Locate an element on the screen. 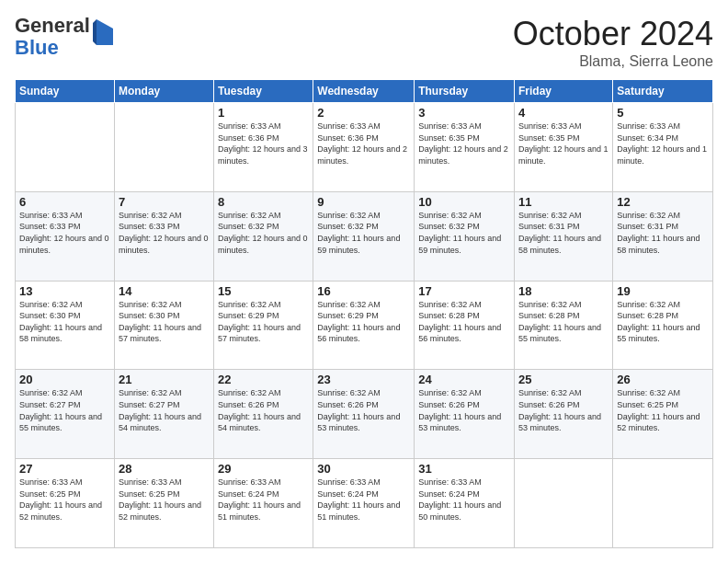 The height and width of the screenshot is (563, 728). col-friday: Friday is located at coordinates (564, 92).